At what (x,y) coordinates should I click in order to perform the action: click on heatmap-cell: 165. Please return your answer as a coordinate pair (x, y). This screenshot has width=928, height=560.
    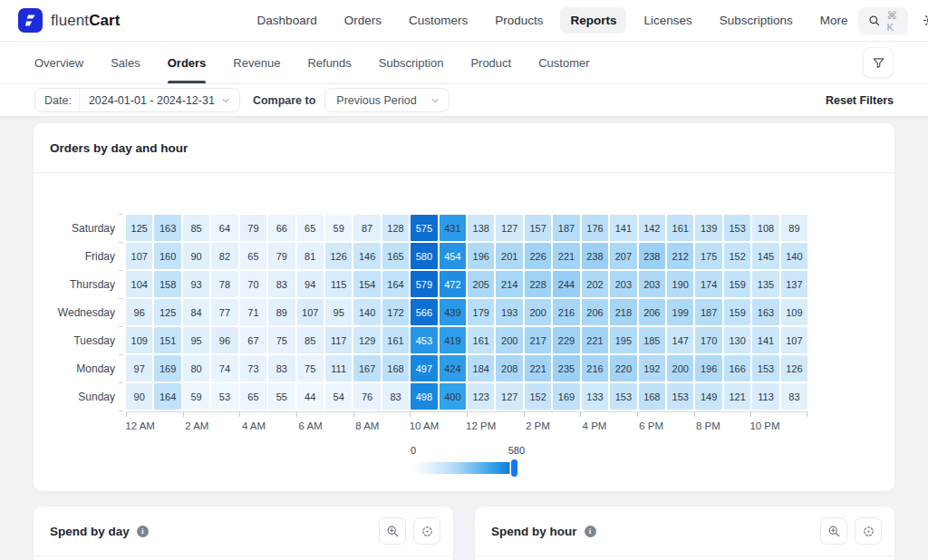
    Looking at the image, I should click on (395, 256).